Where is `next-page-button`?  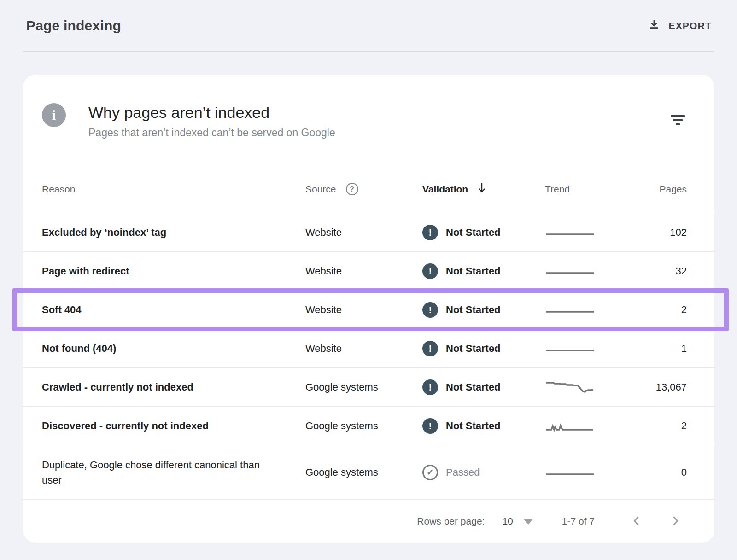 next-page-button is located at coordinates (675, 521).